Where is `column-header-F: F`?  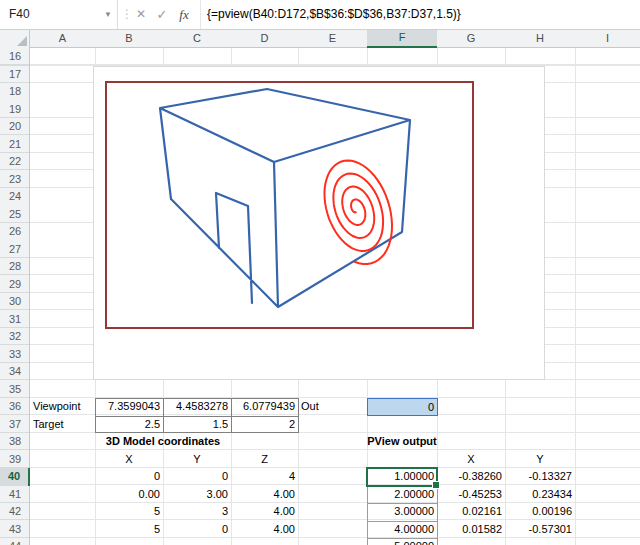
column-header-F: F is located at coordinates (402, 39).